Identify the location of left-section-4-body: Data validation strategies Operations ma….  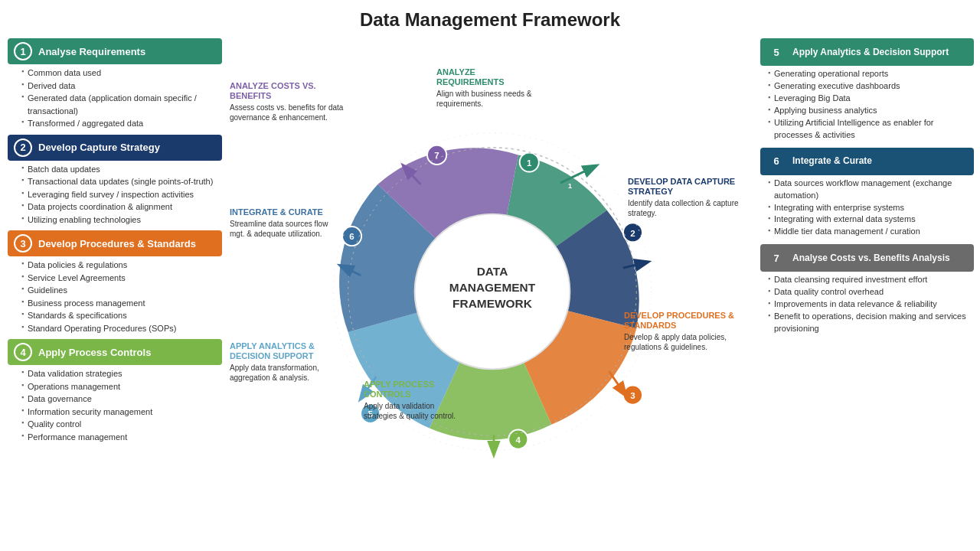
(115, 406).